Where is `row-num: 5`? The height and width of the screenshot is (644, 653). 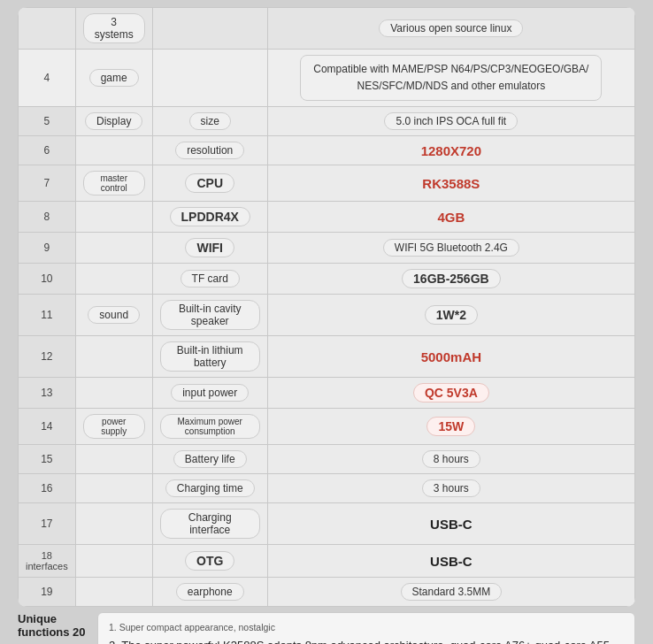
row-num: 5 is located at coordinates (48, 122).